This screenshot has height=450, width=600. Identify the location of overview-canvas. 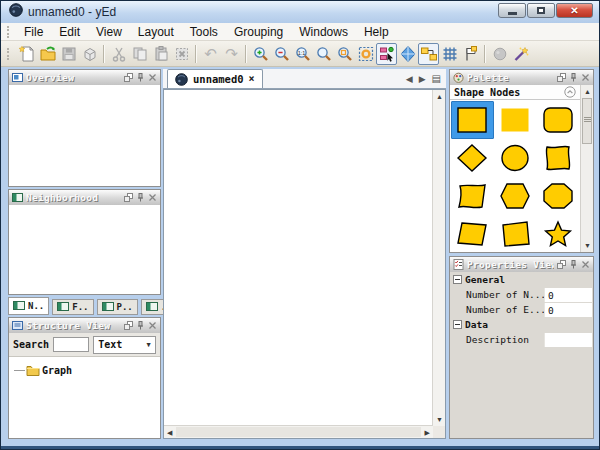
(84, 136).